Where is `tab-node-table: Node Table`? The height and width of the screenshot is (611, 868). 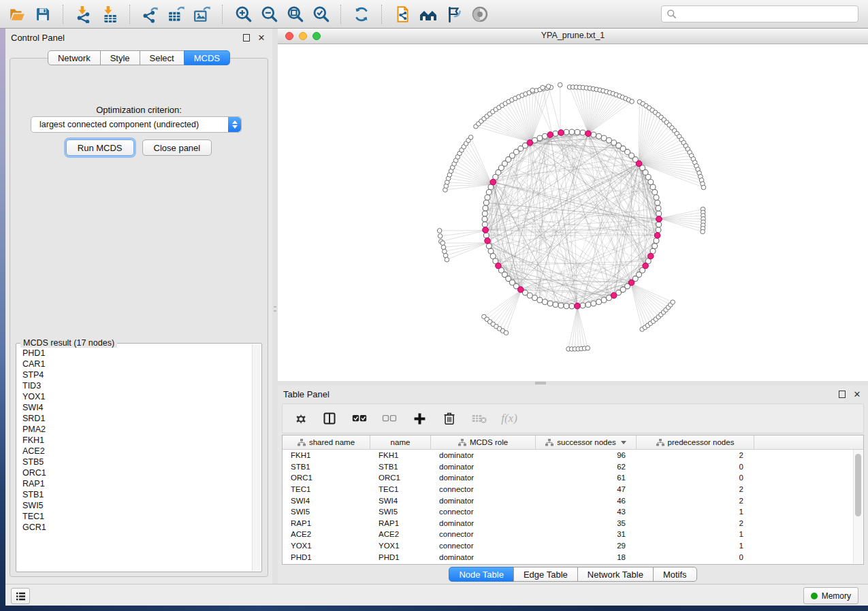
tab-node-table: Node Table is located at coordinates (481, 574).